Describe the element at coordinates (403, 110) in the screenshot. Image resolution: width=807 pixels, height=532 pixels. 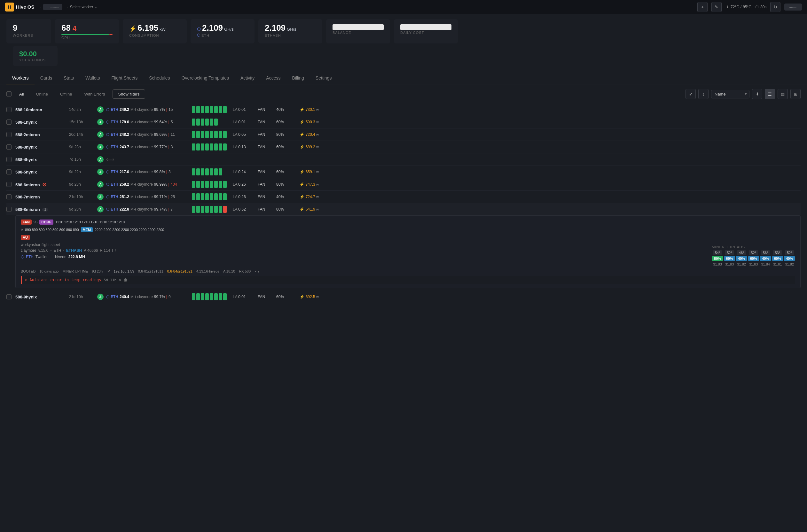
I see `table-row: 588-10micron 14d 2h A ⬡ ETH 249.2 MH cla…` at that location.